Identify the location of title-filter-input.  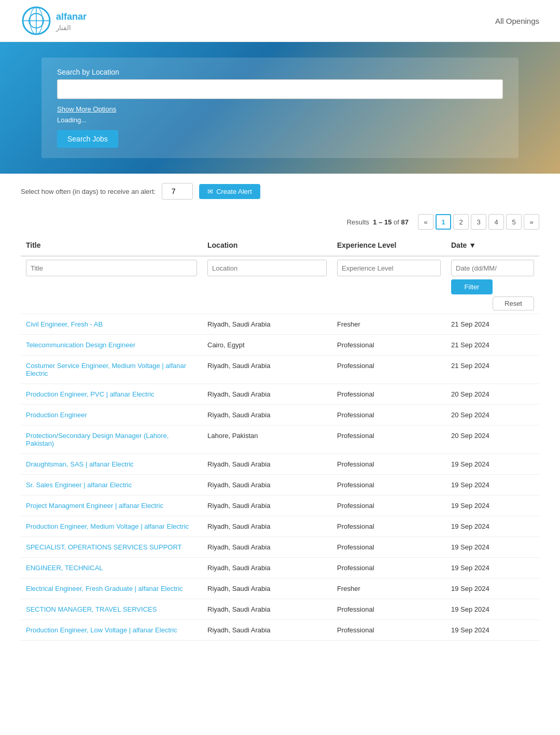
(111, 268).